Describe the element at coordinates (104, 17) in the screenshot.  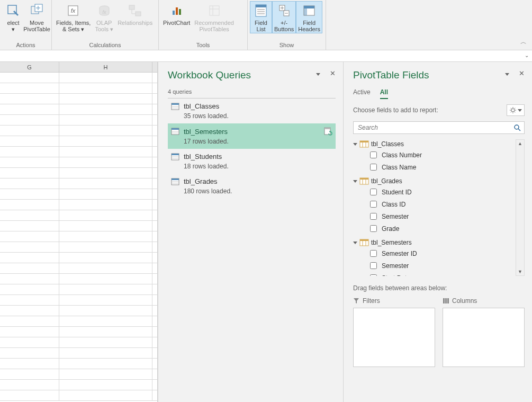
I see `olap-tools-button: fx OLAP Tools ▾` at that location.